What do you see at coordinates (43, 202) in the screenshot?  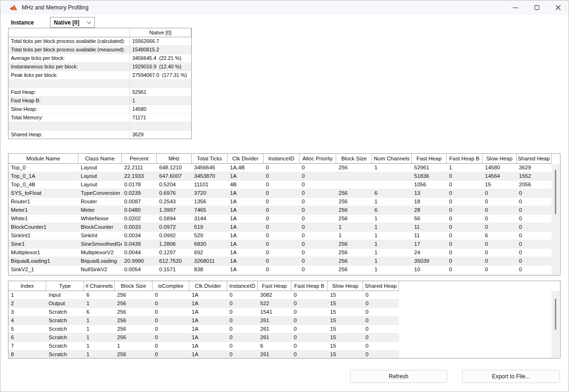 I see `table-cell: Router1` at bounding box center [43, 202].